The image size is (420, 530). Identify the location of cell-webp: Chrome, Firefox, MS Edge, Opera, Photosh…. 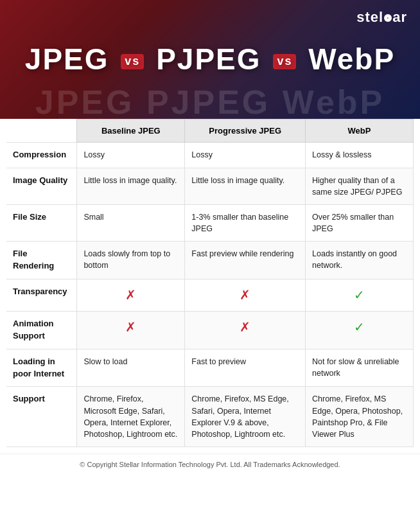
(360, 417).